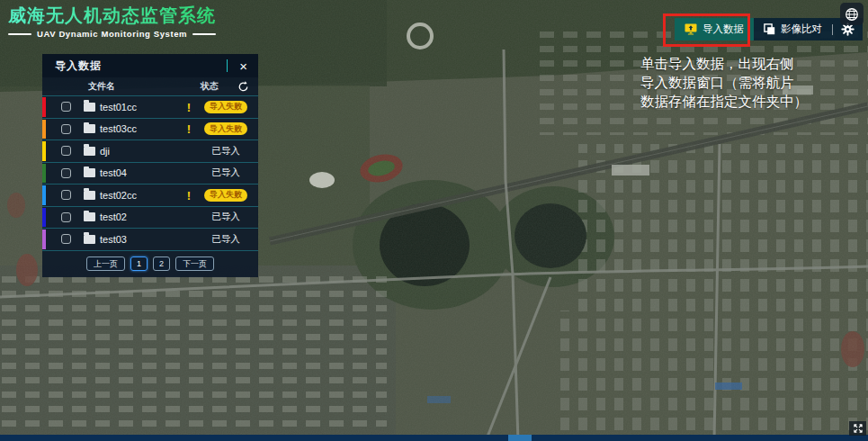 Image resolution: width=868 pixels, height=441 pixels. What do you see at coordinates (243, 86) in the screenshot?
I see `refresh-button` at bounding box center [243, 86].